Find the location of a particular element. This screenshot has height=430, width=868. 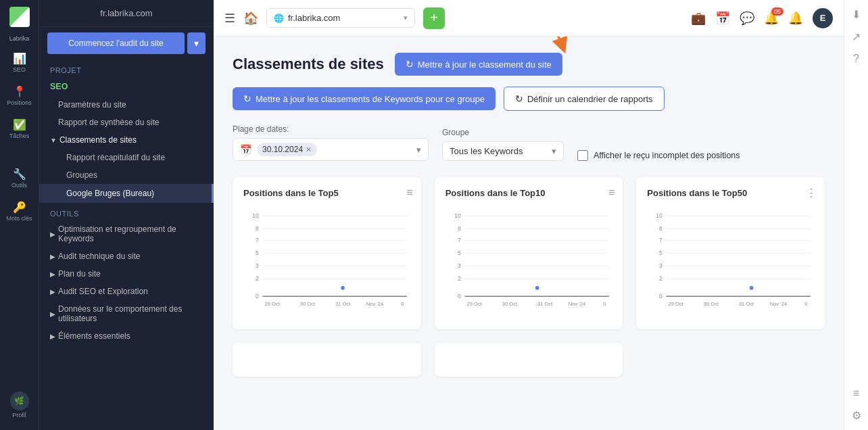

refresh-icon: ↻ is located at coordinates (410, 64).